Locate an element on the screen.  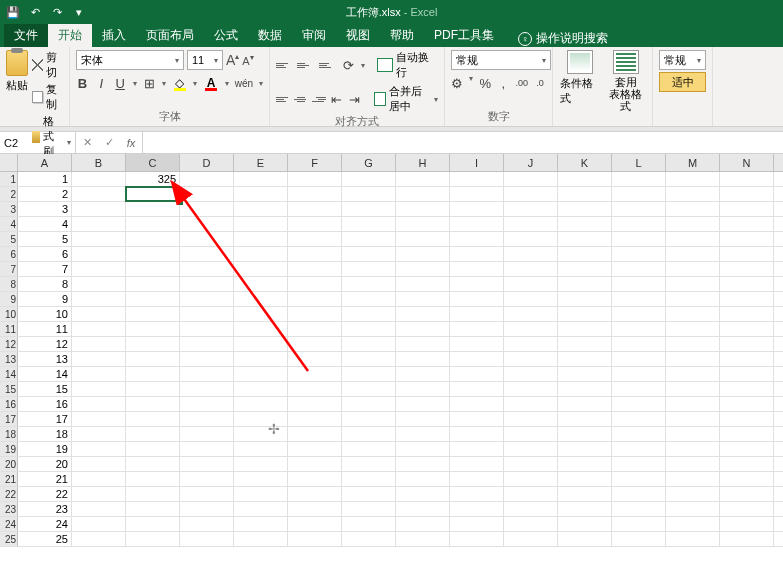
col-header-H: H is located at coordinates (423, 162).